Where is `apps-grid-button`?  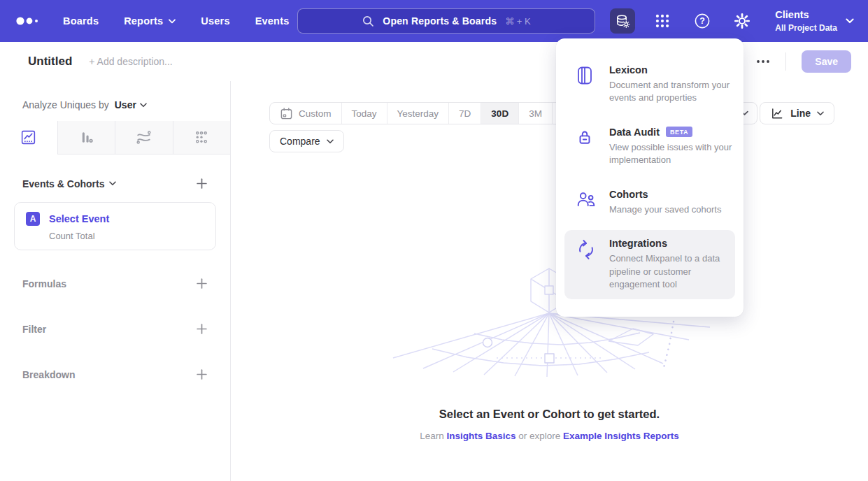
apps-grid-button is located at coordinates (662, 21).